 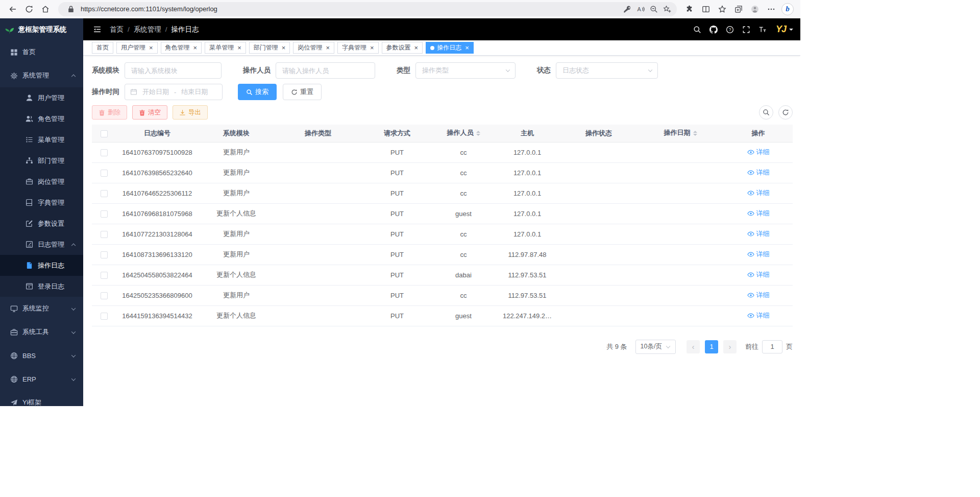 I want to click on sidebar-item: Yi框架, so click(x=42, y=398).